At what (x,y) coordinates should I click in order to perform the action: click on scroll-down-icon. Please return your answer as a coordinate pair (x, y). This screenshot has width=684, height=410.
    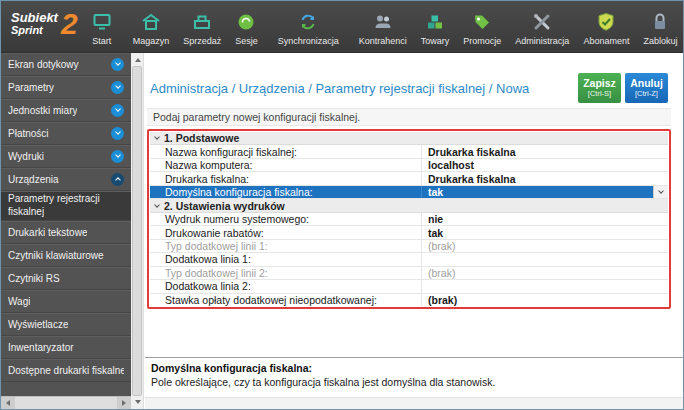
    Looking at the image, I should click on (138, 402).